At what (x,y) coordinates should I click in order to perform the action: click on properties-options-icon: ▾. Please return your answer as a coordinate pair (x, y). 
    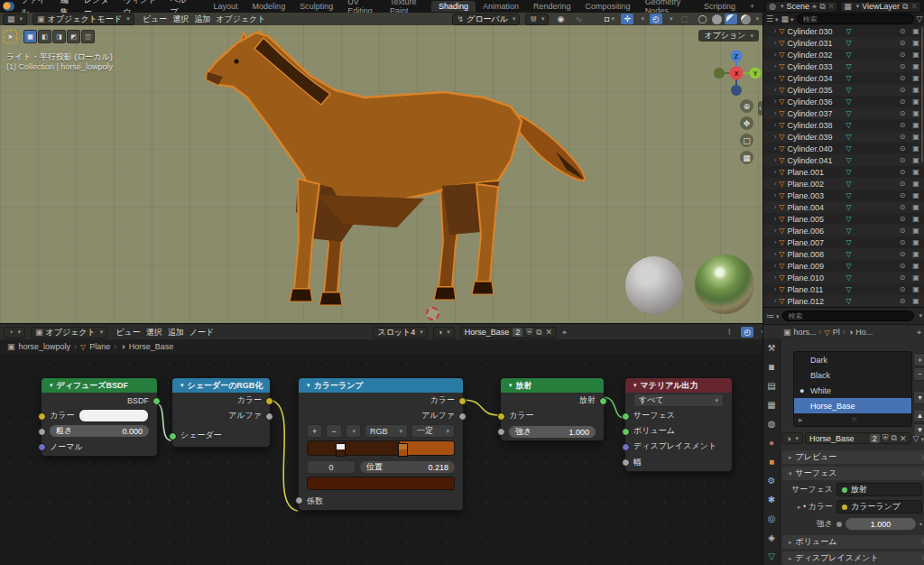
    Looking at the image, I should click on (920, 316).